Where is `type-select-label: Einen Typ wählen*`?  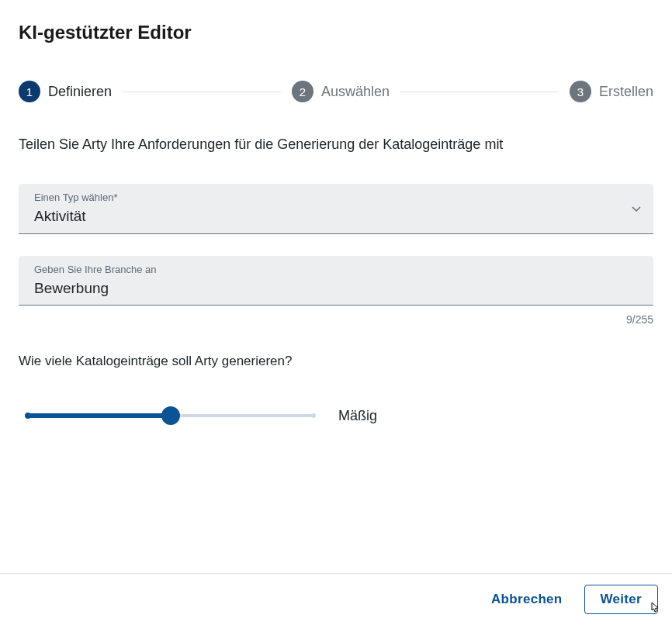
type-select-label: Einen Typ wählen* is located at coordinates (76, 197).